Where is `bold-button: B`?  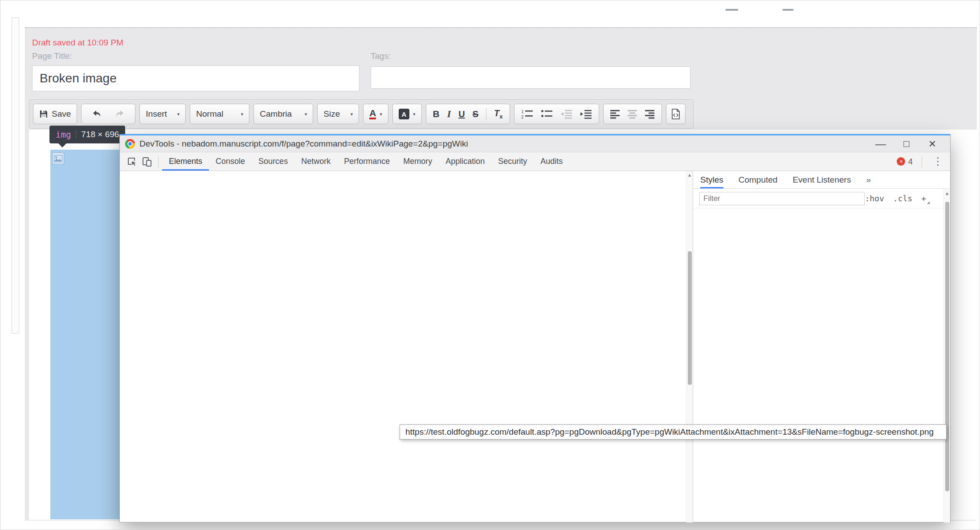
bold-button: B is located at coordinates (437, 114).